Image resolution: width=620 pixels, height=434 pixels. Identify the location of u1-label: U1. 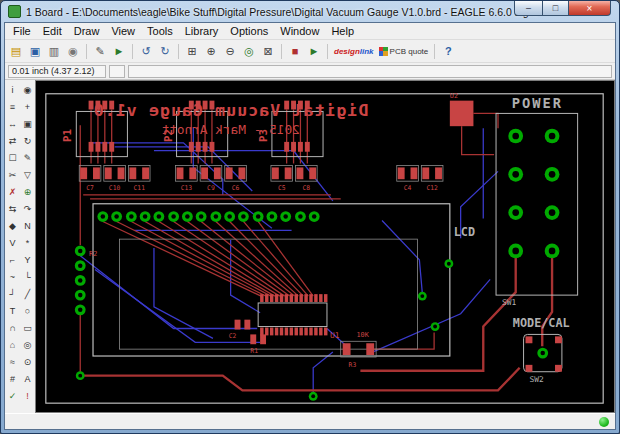
(335, 336).